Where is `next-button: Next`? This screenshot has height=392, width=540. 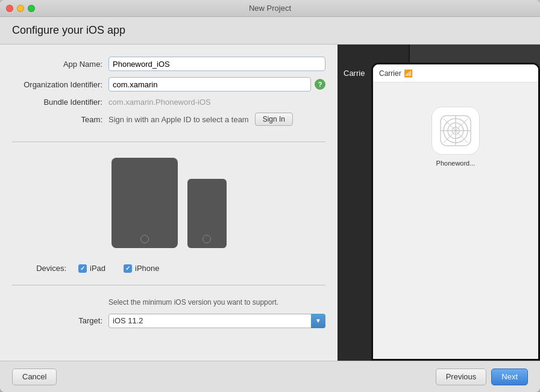
next-button: Next is located at coordinates (510, 377).